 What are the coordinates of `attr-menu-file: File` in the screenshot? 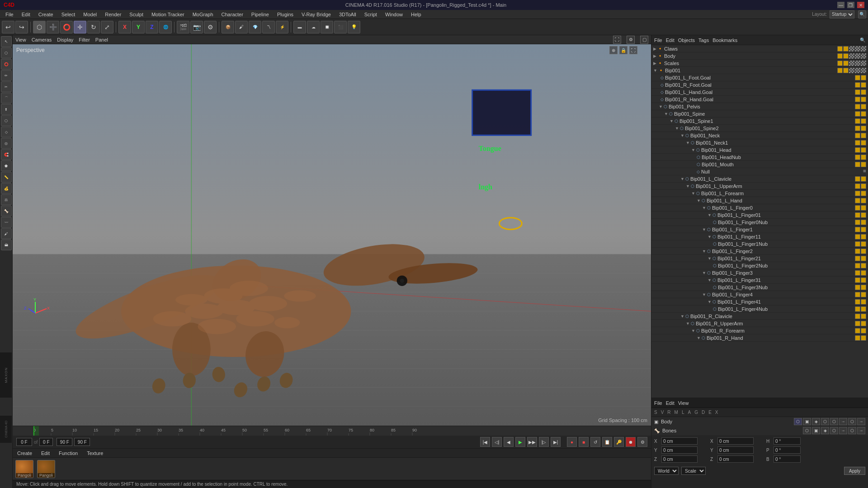 It's located at (658, 403).